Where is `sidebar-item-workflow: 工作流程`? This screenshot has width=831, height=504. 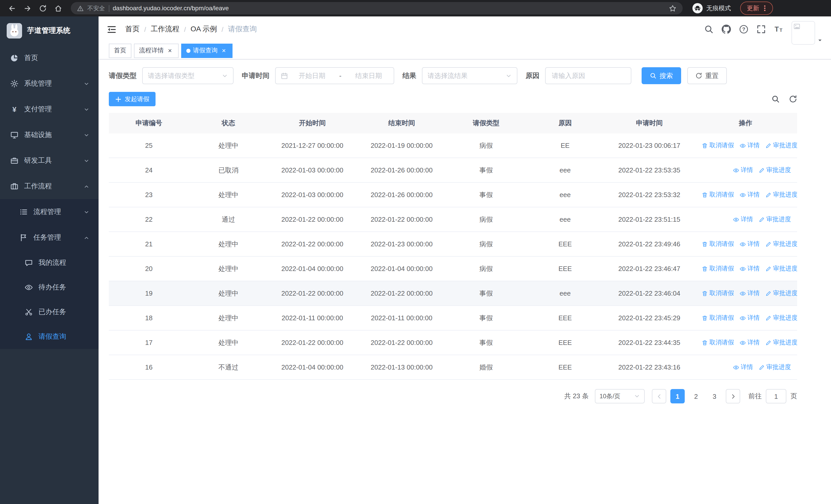
sidebar-item-workflow: 工作流程 is located at coordinates (49, 186).